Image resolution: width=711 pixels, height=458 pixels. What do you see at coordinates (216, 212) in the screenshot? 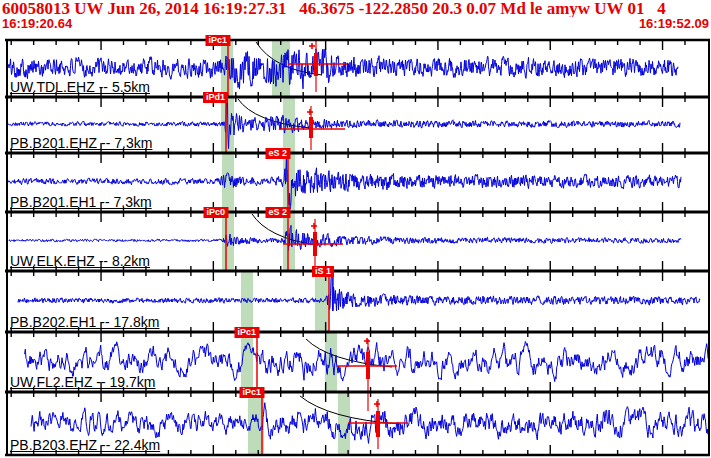
I see `pick-flag: iPc0` at bounding box center [216, 212].